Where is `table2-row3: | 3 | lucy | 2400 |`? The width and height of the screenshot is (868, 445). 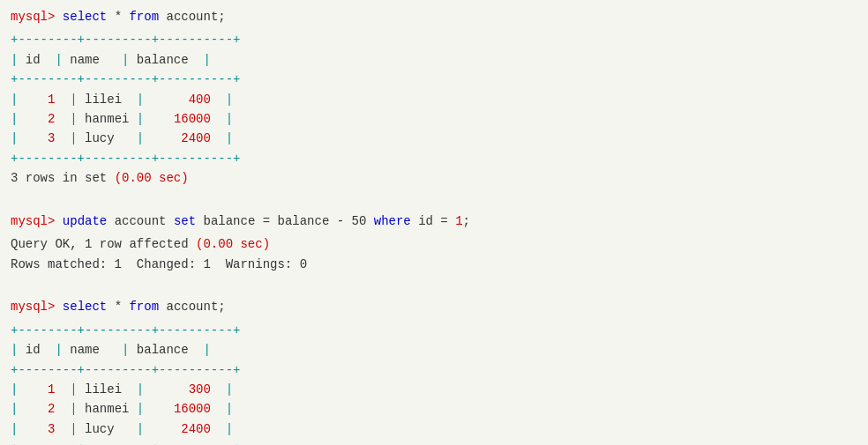 table2-row3: | 3 | lucy | 2400 | is located at coordinates (434, 429).